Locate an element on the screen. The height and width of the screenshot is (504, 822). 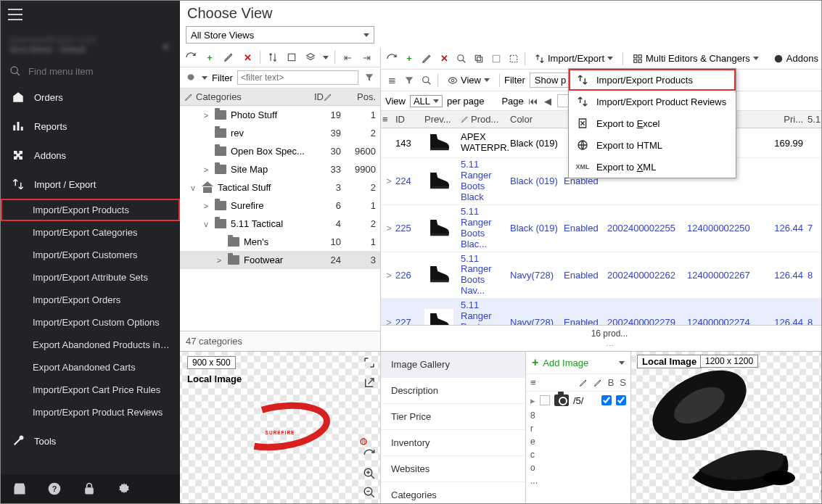
addons-button: Addons is located at coordinates (795, 58).